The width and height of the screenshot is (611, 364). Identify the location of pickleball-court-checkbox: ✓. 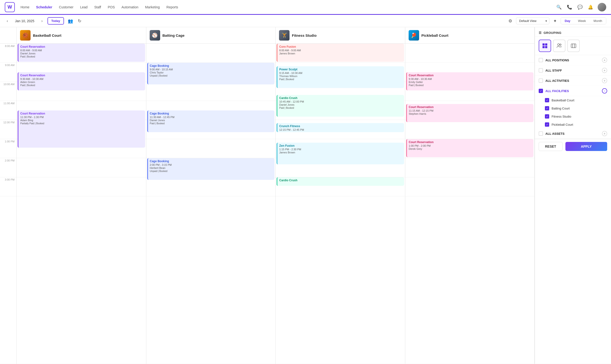
(547, 125).